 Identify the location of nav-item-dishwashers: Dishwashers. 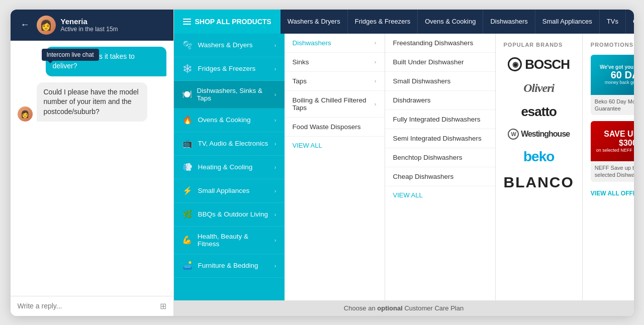
(509, 22).